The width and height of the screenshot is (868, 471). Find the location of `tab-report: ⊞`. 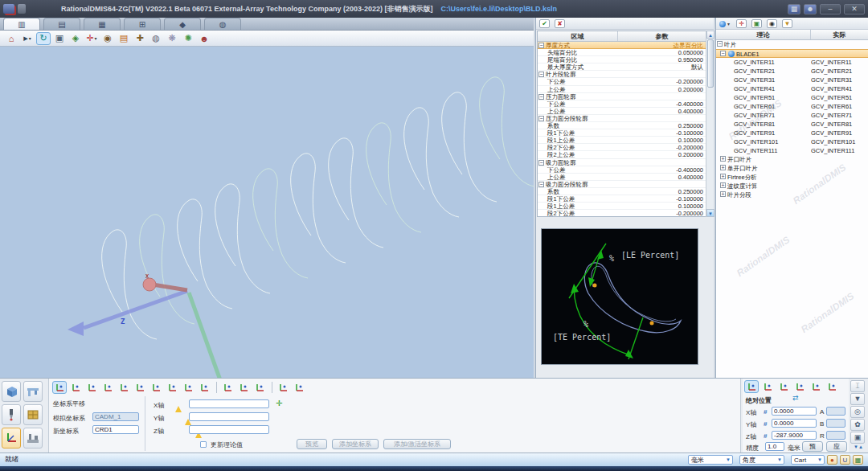

tab-report: ⊞ is located at coordinates (142, 24).